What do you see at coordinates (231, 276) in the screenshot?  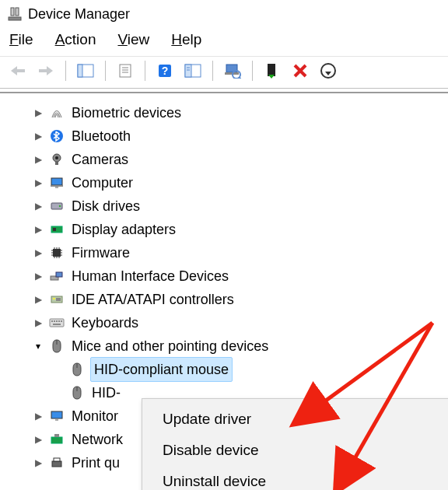 I see `tree-node-hid: ▶ Human Interface Devices` at bounding box center [231, 276].